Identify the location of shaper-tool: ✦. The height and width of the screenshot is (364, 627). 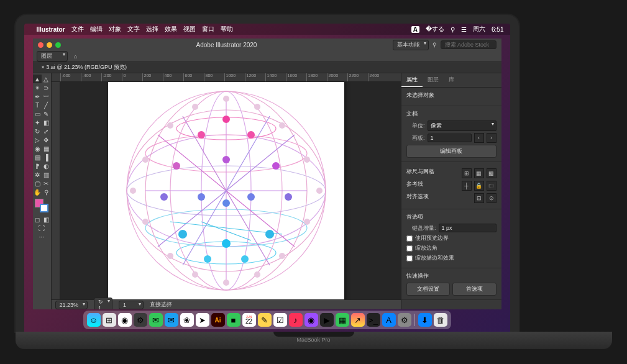
(37, 122).